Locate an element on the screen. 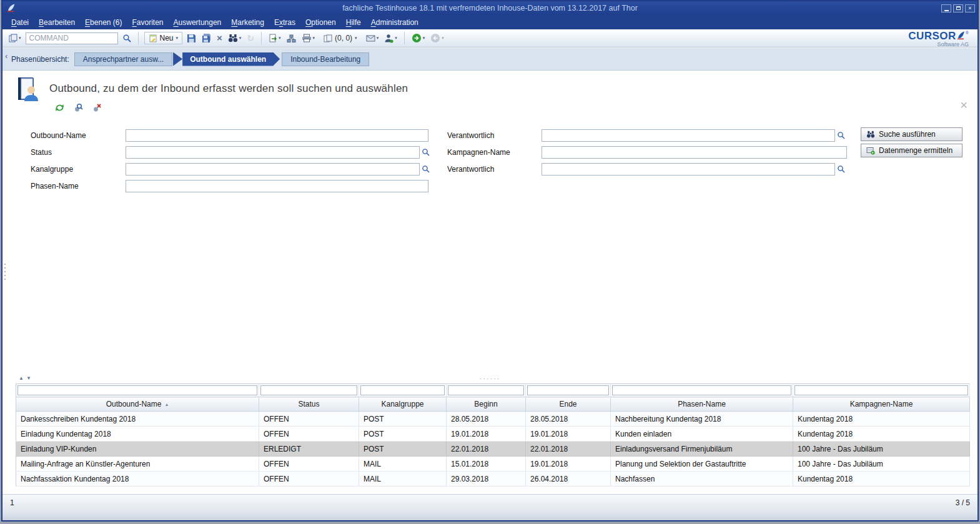 The image size is (980, 524). field-input-status is located at coordinates (272, 152).